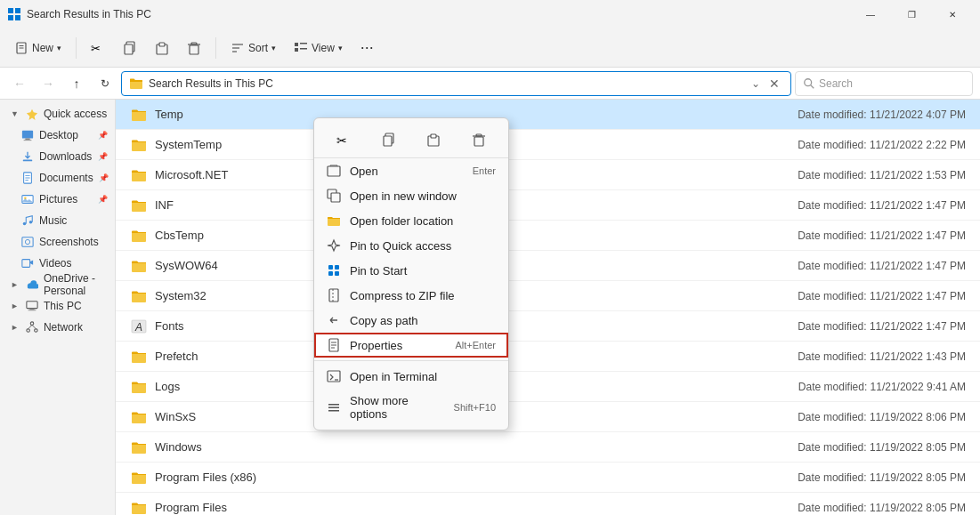 Image resolution: width=980 pixels, height=515 pixels. I want to click on sidebar-item-documents: Documents 📌, so click(57, 178).